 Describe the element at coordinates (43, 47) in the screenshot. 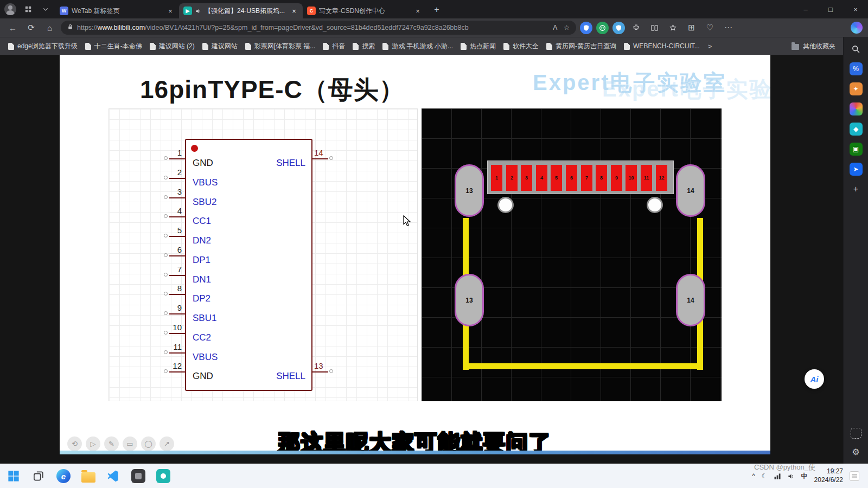

I see `bookmark-item: edge浏览器下载升级` at that location.